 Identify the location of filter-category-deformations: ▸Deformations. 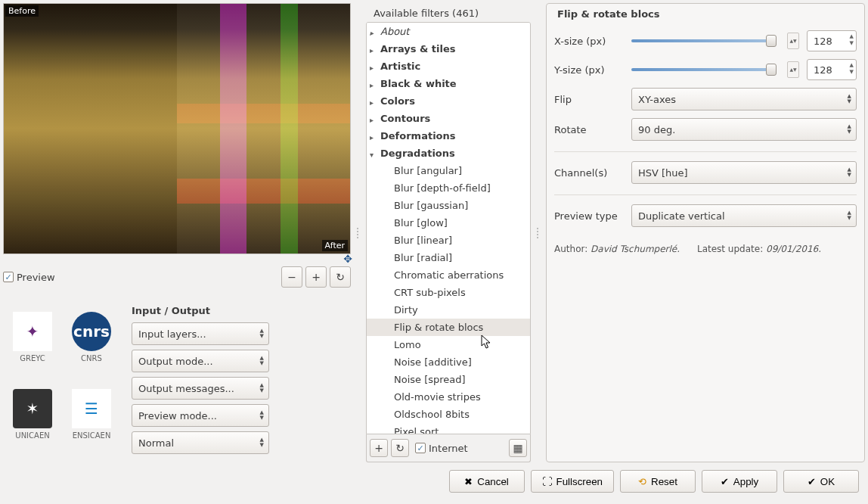
(448, 136).